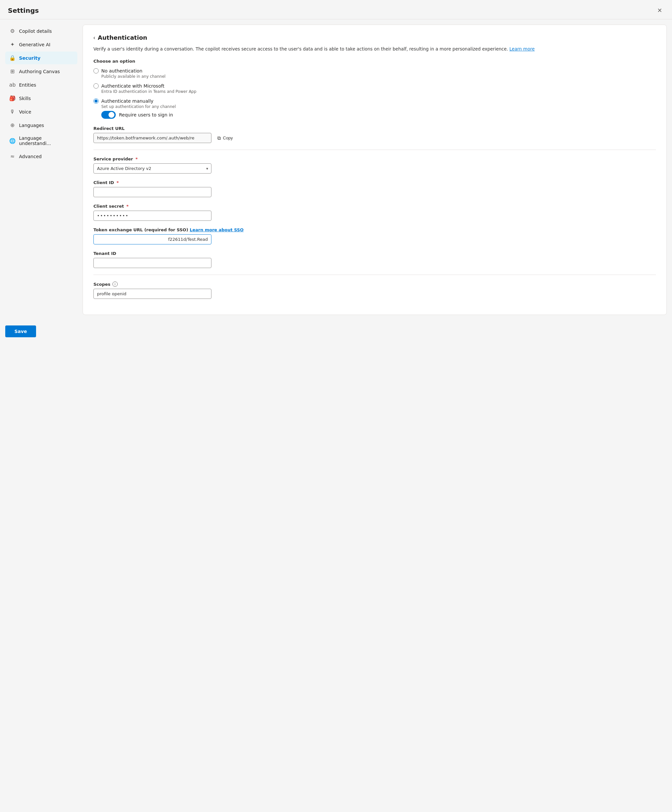 The image size is (672, 812). What do you see at coordinates (379, 92) in the screenshot?
I see `radio-microsoft-auth-sublabel: Entra ID authentication in Teams and Pow…` at bounding box center [379, 92].